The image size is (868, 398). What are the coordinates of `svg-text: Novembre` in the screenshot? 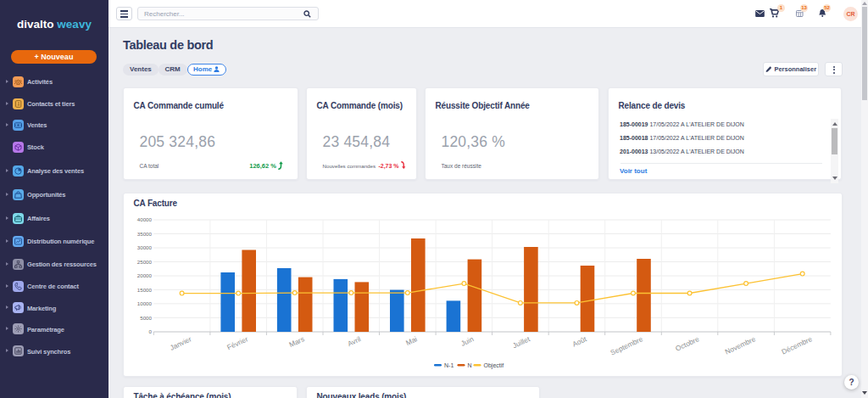 It's located at (741, 345).